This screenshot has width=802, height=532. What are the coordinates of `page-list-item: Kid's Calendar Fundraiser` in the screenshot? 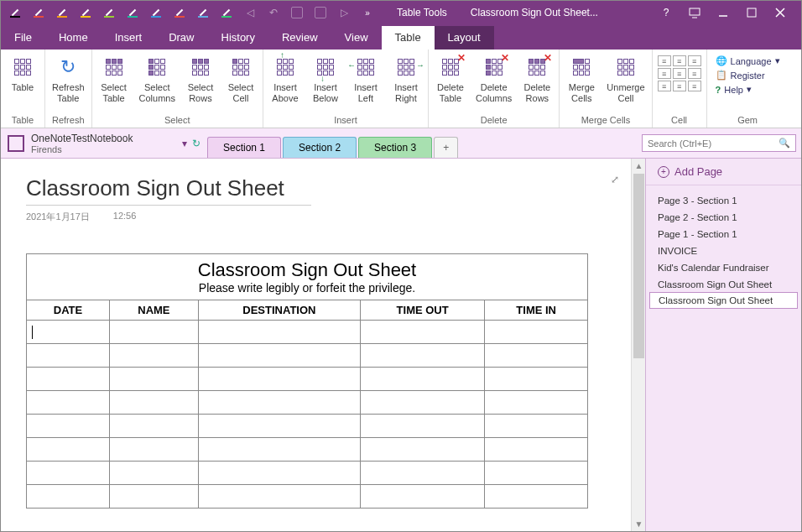 It's located at (723, 268).